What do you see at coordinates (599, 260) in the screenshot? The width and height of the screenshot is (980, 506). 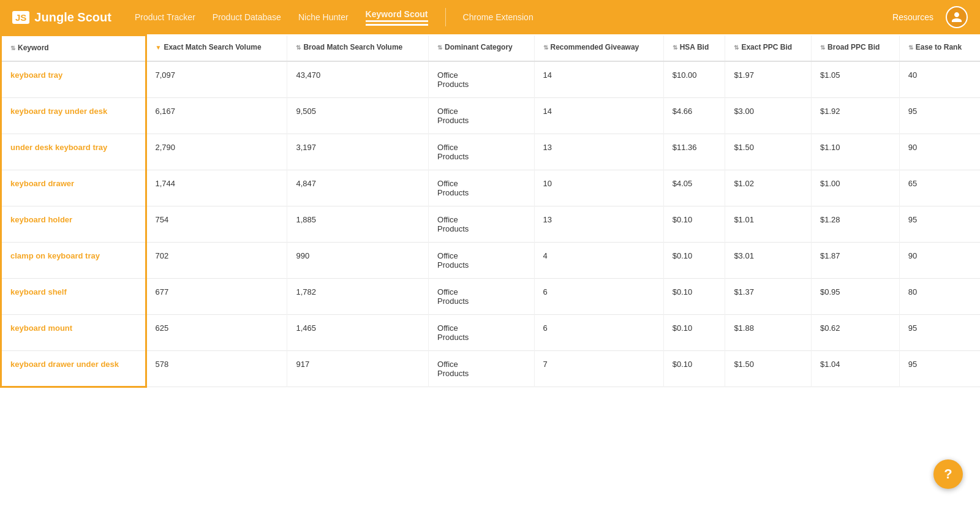 I see `cell-recommended_giveaway: 4` at bounding box center [599, 260].